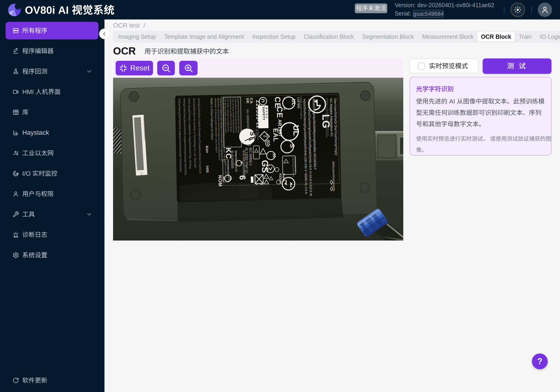  I want to click on svg-text: POWER SUPPLY E180720, so click(301, 108).